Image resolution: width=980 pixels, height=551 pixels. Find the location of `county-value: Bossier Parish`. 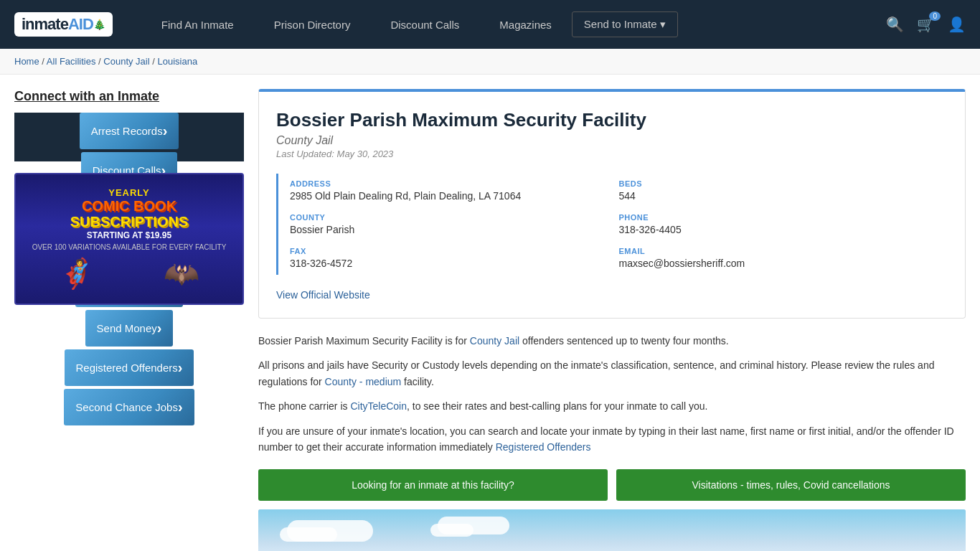

county-value: Bossier Parish is located at coordinates (455, 230).